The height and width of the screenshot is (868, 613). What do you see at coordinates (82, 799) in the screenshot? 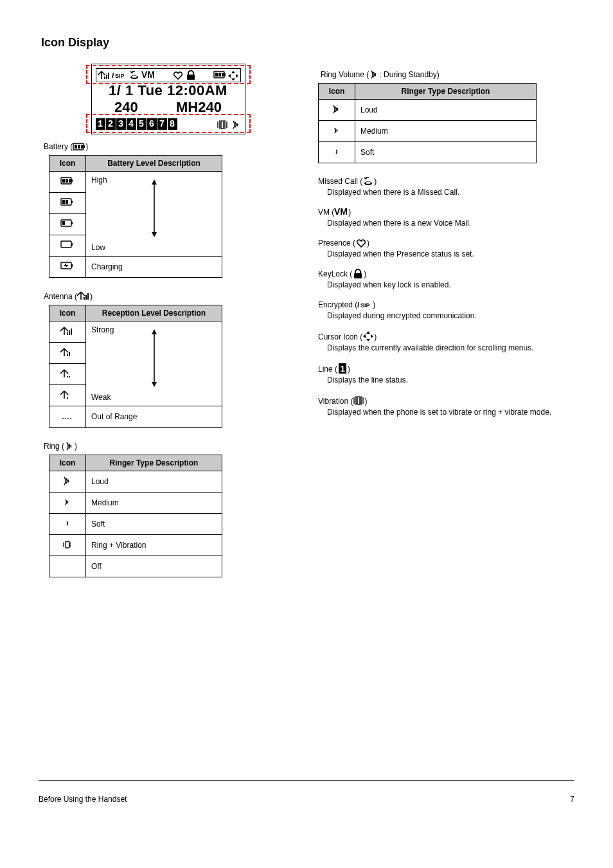
I see `footer-section-name: Before Using the Handset` at bounding box center [82, 799].